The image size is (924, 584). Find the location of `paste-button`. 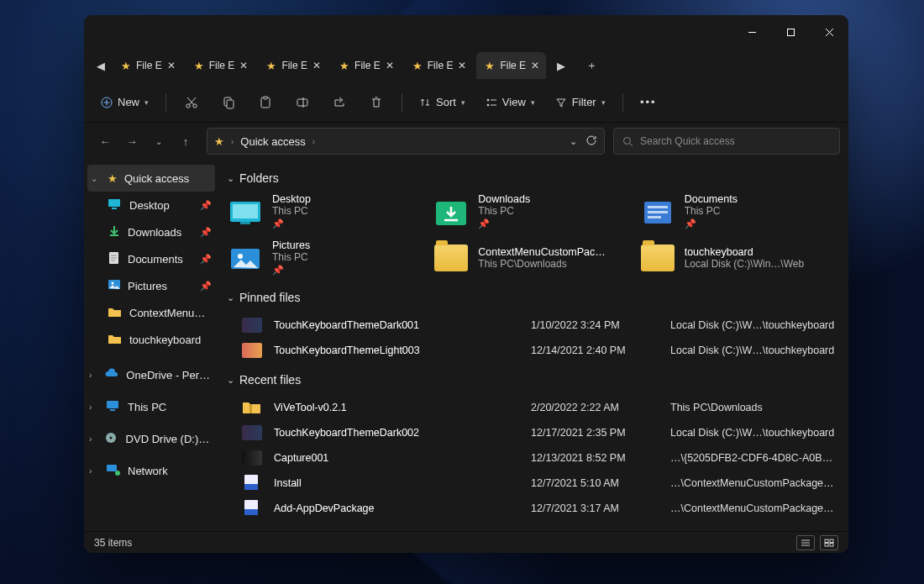

paste-button is located at coordinates (265, 103).